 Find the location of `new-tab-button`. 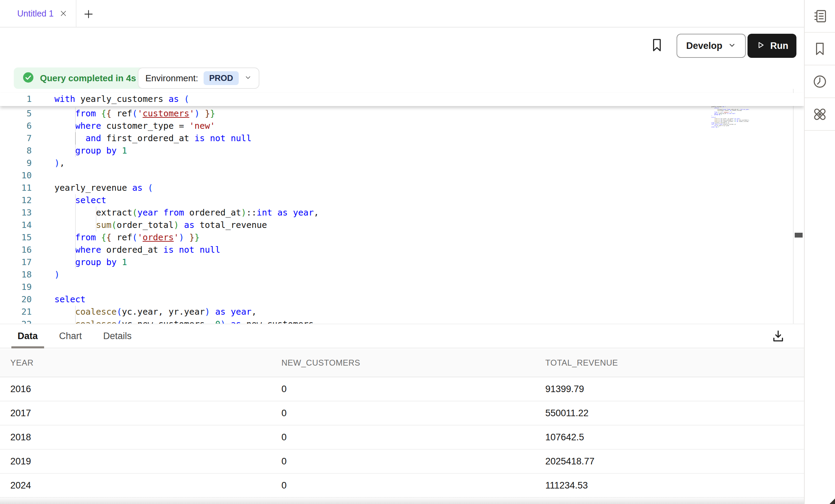

new-tab-button is located at coordinates (89, 14).